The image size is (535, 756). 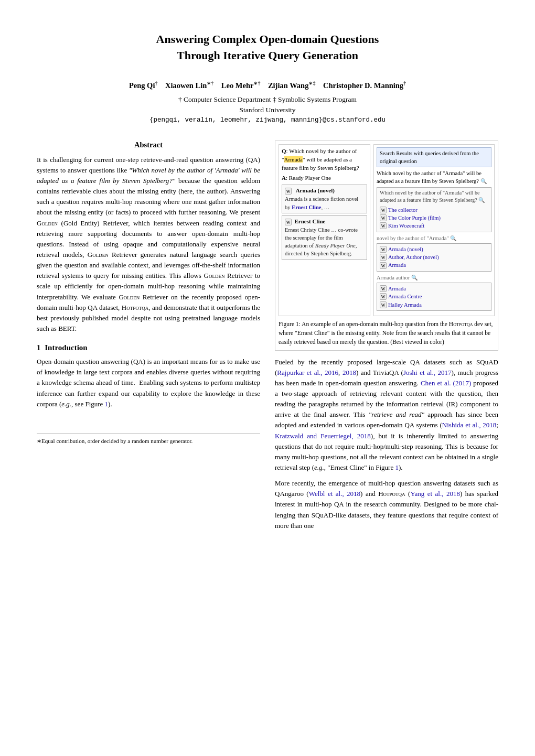 I want to click on rajpurkar-link: Rajpurkar et al., 2016, so click(x=307, y=372).